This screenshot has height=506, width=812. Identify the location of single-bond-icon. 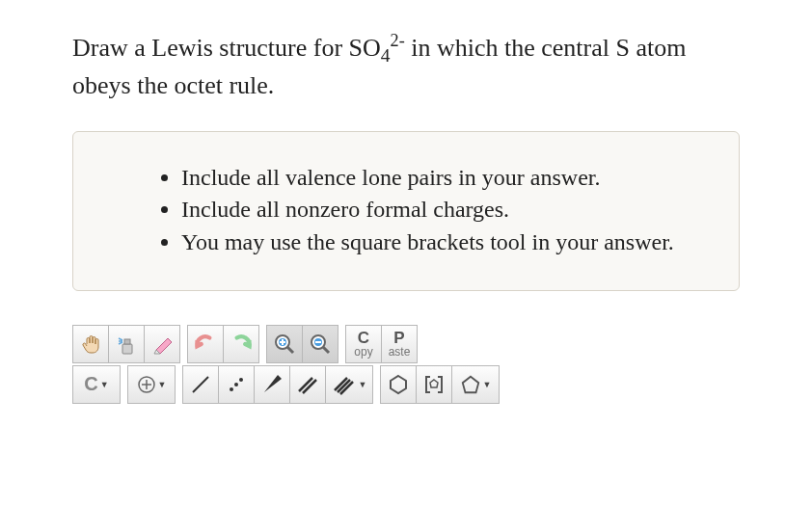
(201, 385).